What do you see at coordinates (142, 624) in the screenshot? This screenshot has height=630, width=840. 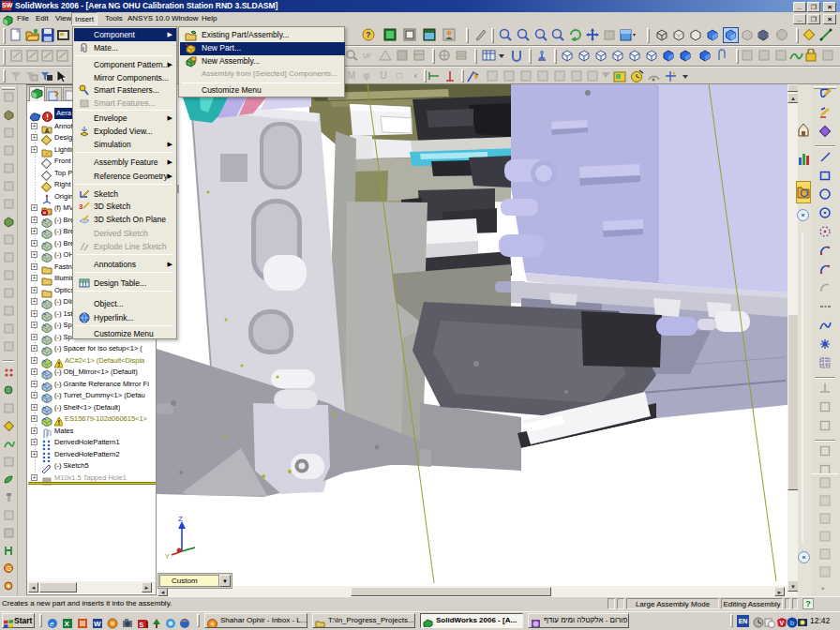 I see `svg-text: S` at bounding box center [142, 624].